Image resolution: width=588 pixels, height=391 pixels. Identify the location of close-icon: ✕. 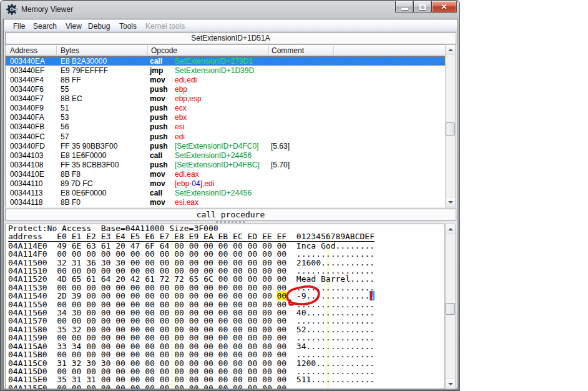
(444, 7).